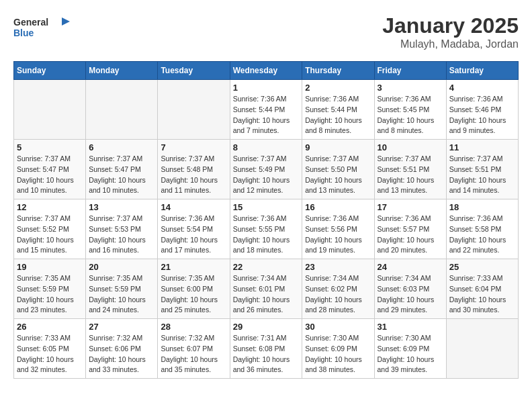 The height and width of the screenshot is (411, 532). What do you see at coordinates (266, 230) in the screenshot?
I see `calendar-cell: 15Sunrise: 7:36 AMSunset: 5:55 PMDayligh…` at bounding box center [266, 230].